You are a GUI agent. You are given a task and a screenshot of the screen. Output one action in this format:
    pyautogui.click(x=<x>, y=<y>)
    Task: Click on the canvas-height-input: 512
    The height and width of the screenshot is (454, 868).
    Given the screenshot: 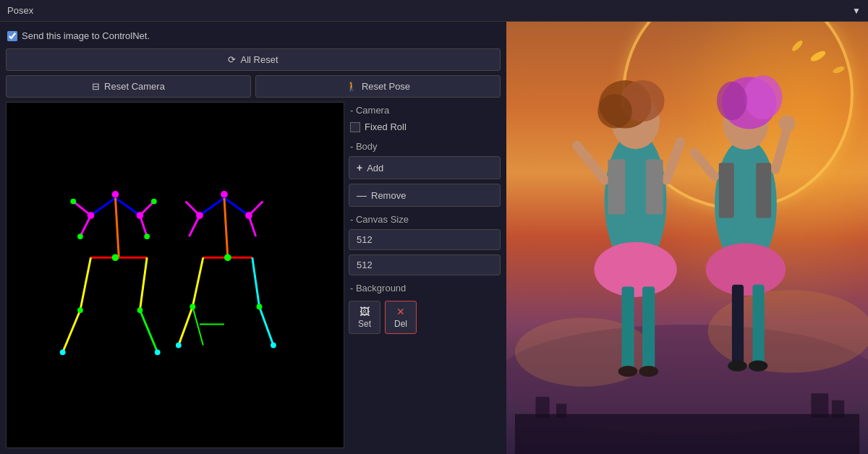 What is the action you would take?
    pyautogui.click(x=425, y=265)
    